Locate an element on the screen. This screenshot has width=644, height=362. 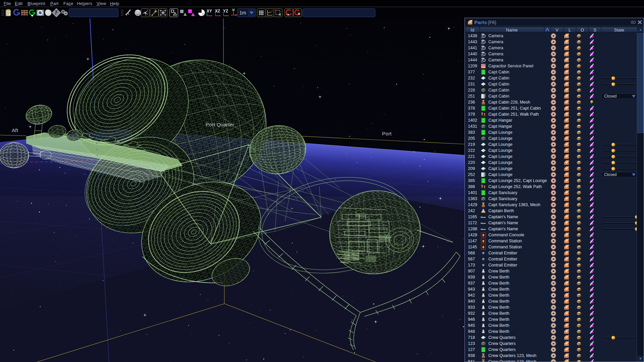
svg-text: Port Quarter is located at coordinates (220, 125).